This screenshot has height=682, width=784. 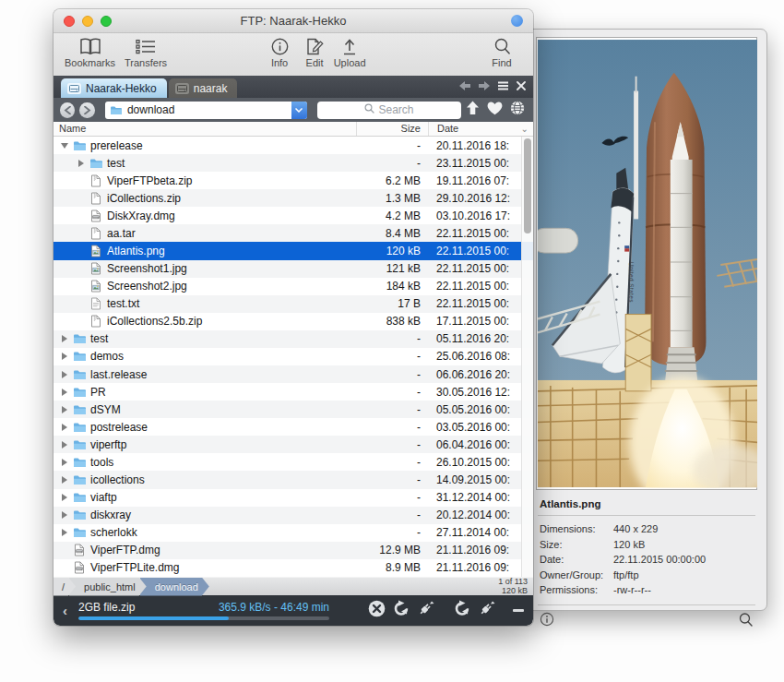 What do you see at coordinates (745, 620) in the screenshot?
I see `magnifier-icon` at bounding box center [745, 620].